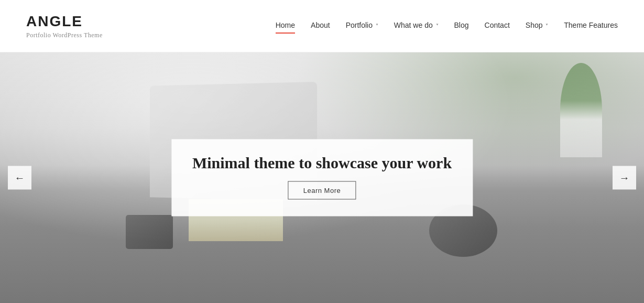  What do you see at coordinates (64, 21) in the screenshot?
I see `logo-title: ANGLE` at bounding box center [64, 21].